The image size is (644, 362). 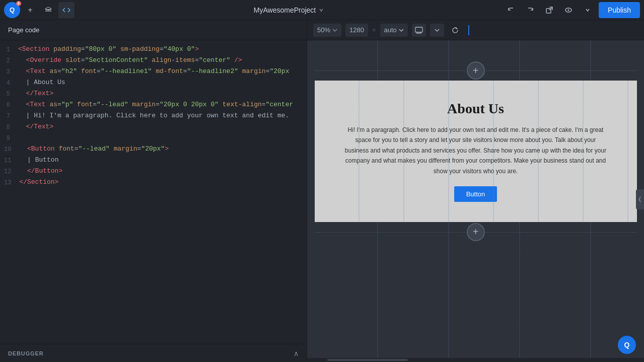 I want to click on publish-label: Publish, so click(x=619, y=10).